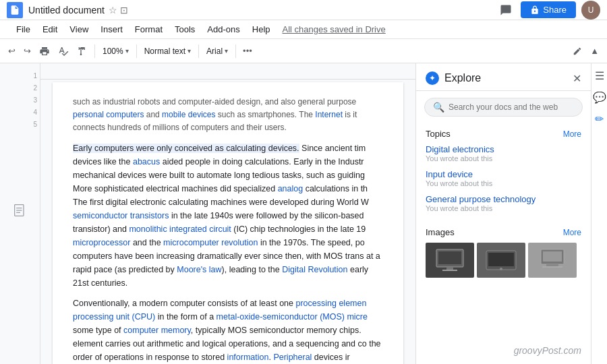 Image resolution: width=607 pixels, height=364 pixels. I want to click on menu-insert: Insert, so click(112, 30).